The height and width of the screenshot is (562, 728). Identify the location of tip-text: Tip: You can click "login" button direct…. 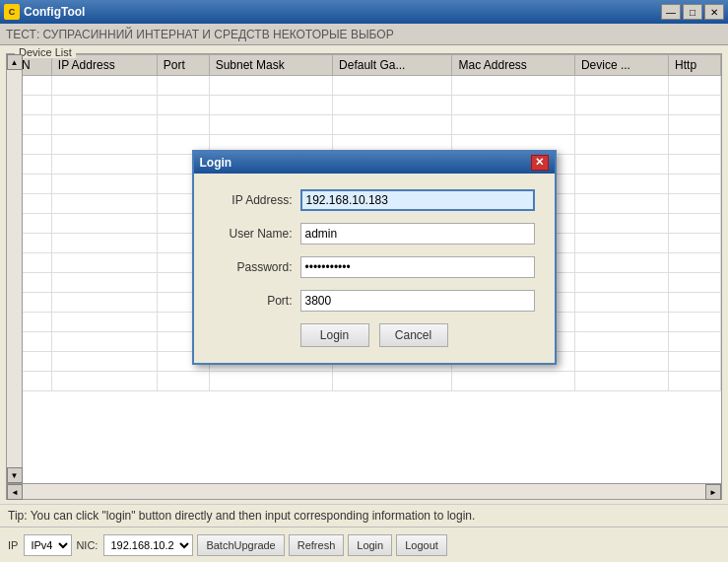
(241, 516).